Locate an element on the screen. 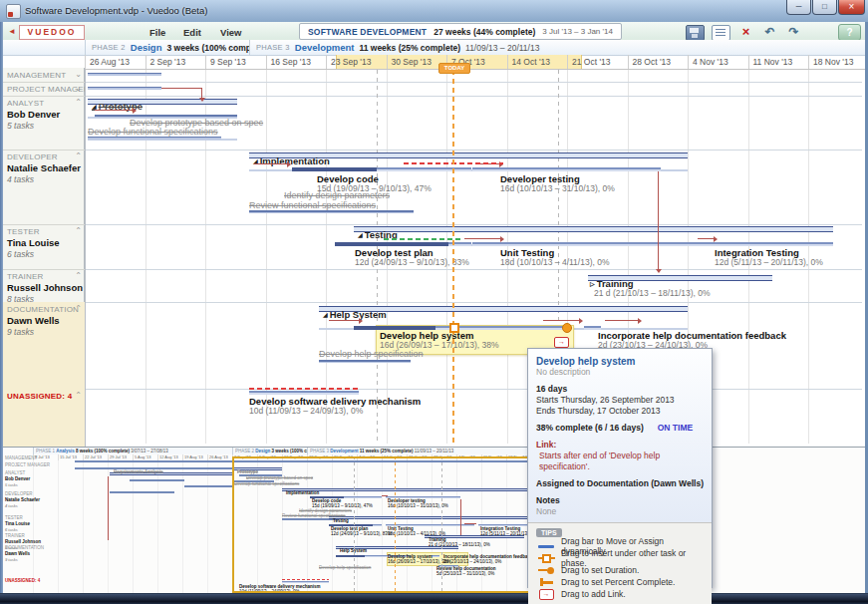 Image resolution: width=868 pixels, height=604 pixels. back-arrow-icon: ◄ is located at coordinates (12, 32).